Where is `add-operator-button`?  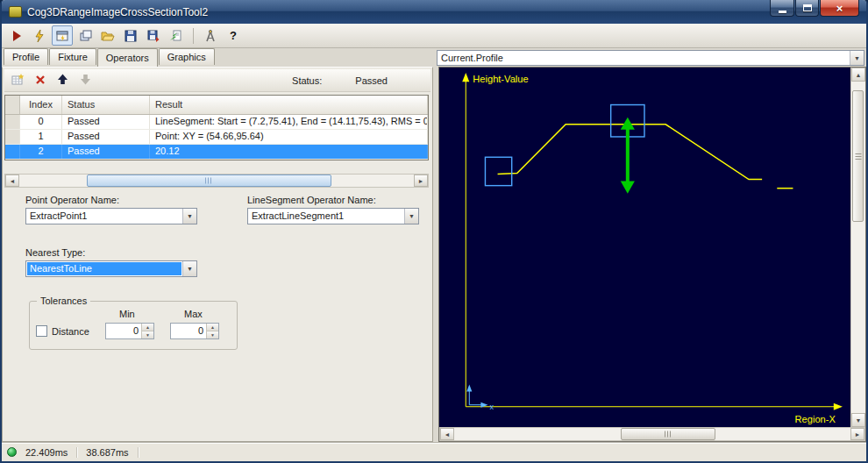 add-operator-button is located at coordinates (18, 81).